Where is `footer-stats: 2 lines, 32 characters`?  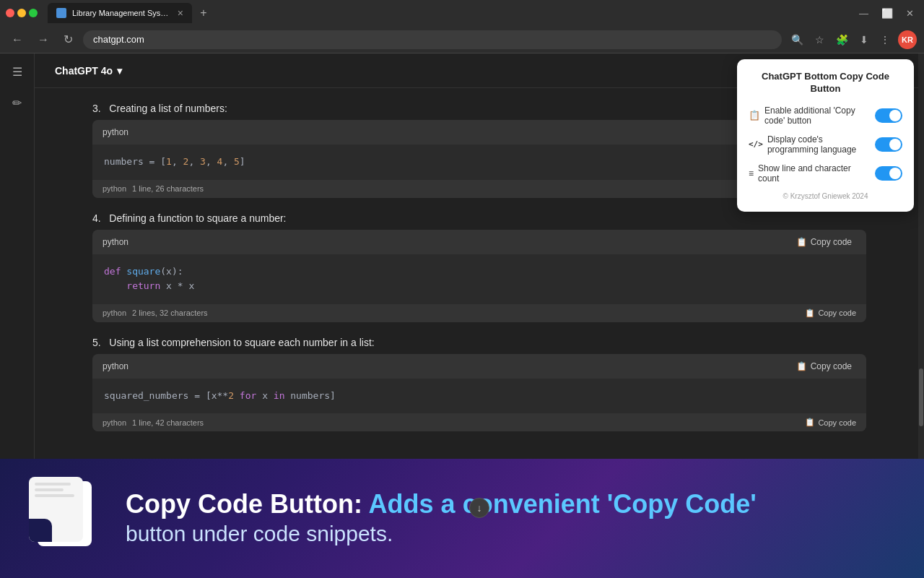
footer-stats: 2 lines, 32 characters is located at coordinates (170, 313).